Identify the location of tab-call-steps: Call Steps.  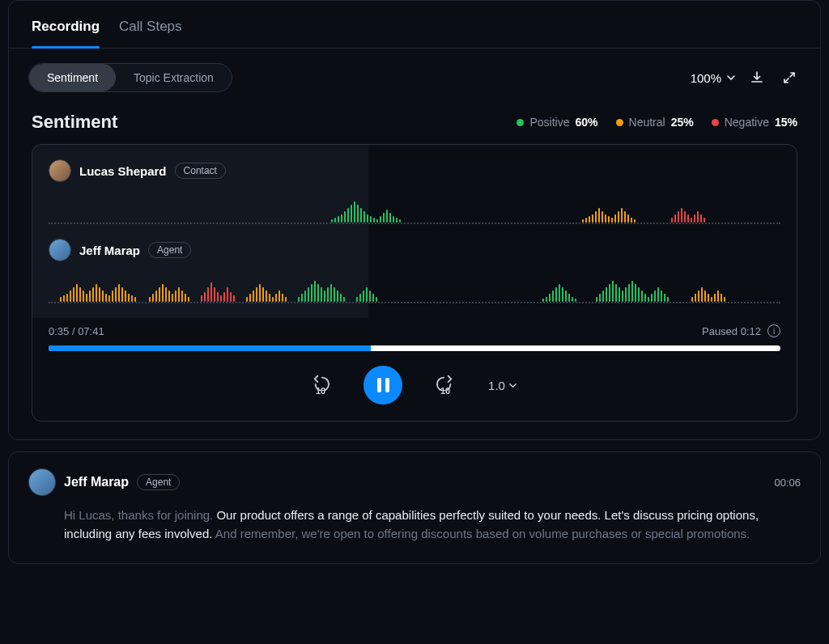
(151, 33).